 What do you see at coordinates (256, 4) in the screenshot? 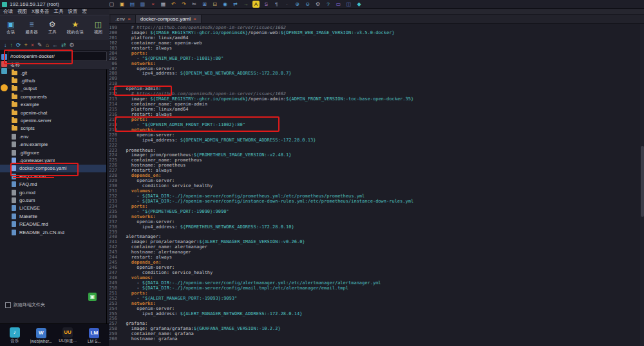
I see `highlight-icon: A` at bounding box center [256, 4].